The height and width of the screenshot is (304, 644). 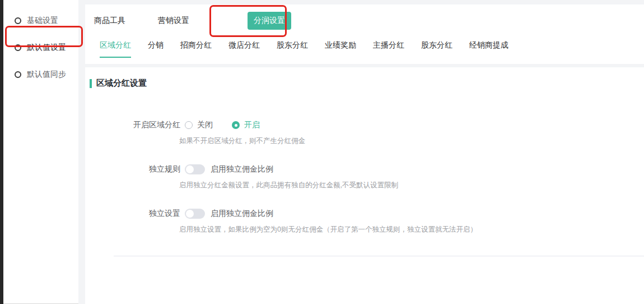 What do you see at coordinates (437, 48) in the screenshot?
I see `subtab-shareholder-dividend-2: 股东分红` at bounding box center [437, 48].